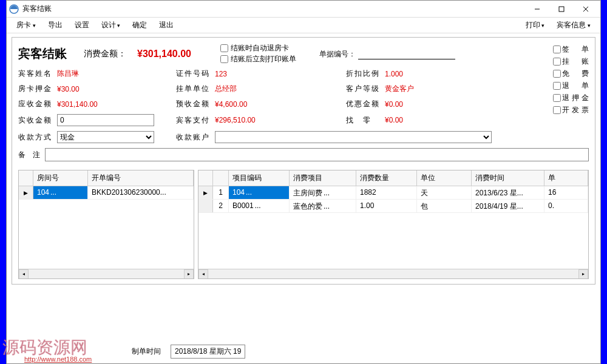  Describe the element at coordinates (206, 206) in the screenshot. I see `row-indicator` at that location.